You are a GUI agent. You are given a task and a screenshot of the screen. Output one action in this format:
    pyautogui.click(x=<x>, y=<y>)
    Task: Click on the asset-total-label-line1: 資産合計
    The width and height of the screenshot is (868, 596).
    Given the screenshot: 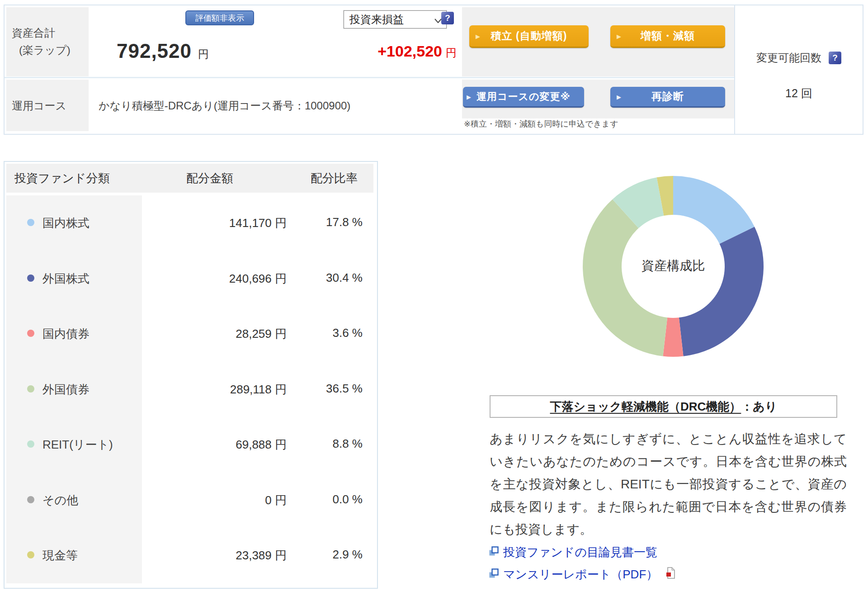 What is the action you would take?
    pyautogui.click(x=41, y=33)
    